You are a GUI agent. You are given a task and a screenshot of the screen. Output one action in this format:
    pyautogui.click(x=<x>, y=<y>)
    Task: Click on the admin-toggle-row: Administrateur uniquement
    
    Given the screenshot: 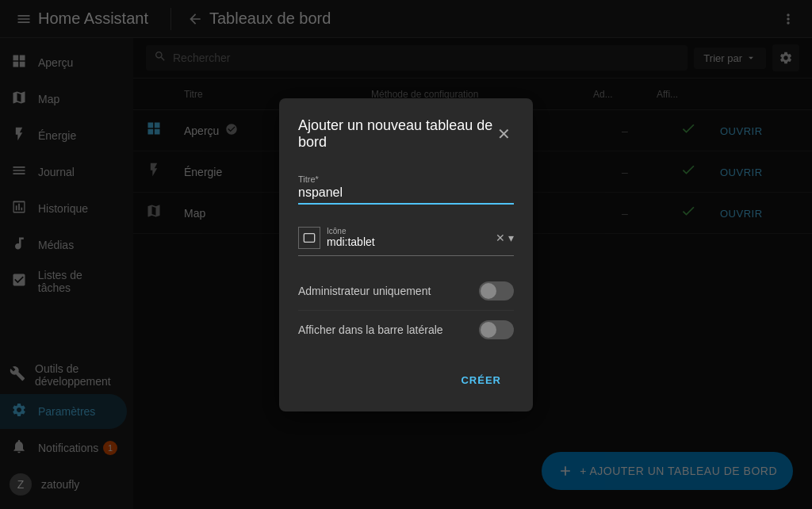 What is the action you would take?
    pyautogui.click(x=406, y=292)
    